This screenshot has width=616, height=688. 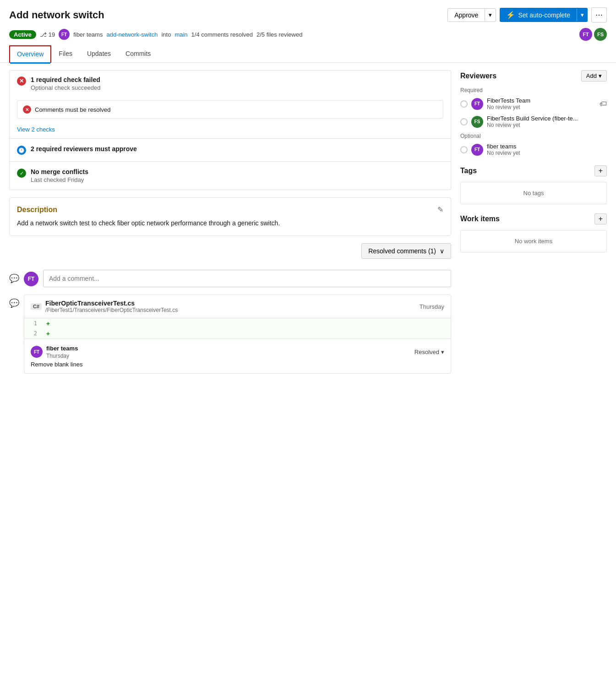 I want to click on no-work-items-text: No work items, so click(x=534, y=241).